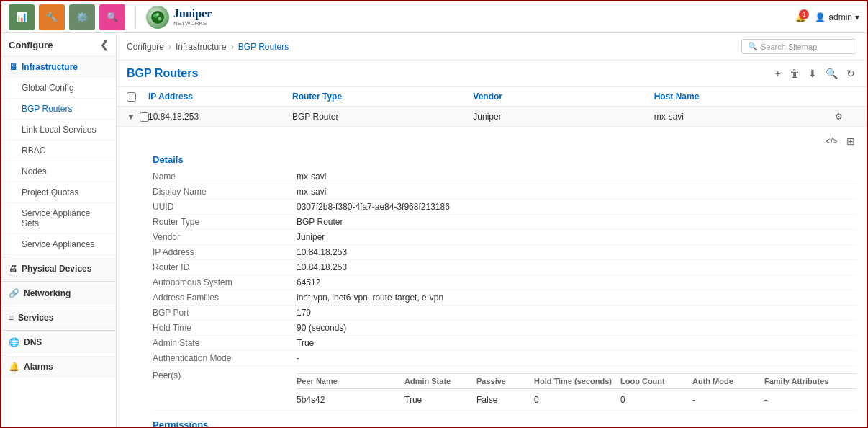  What do you see at coordinates (59, 318) in the screenshot?
I see `sidebar-item-services: ≡ Services` at bounding box center [59, 318].